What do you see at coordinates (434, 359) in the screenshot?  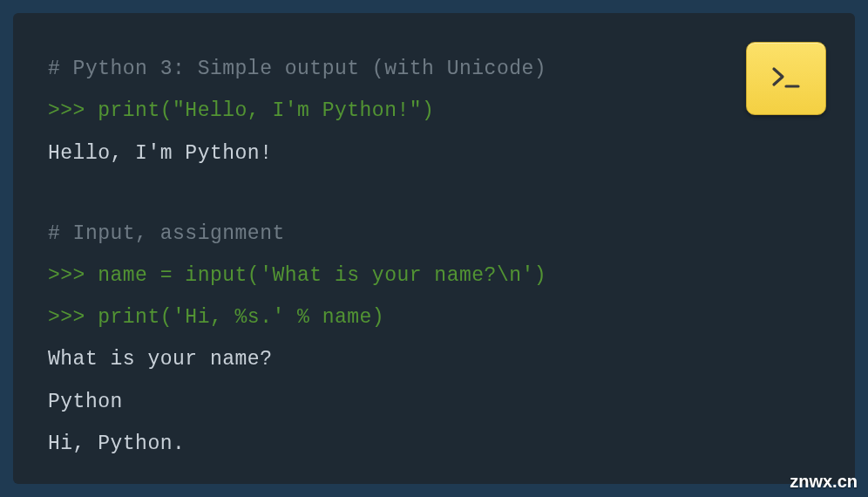 I see `code-output-line: What is your name?` at bounding box center [434, 359].